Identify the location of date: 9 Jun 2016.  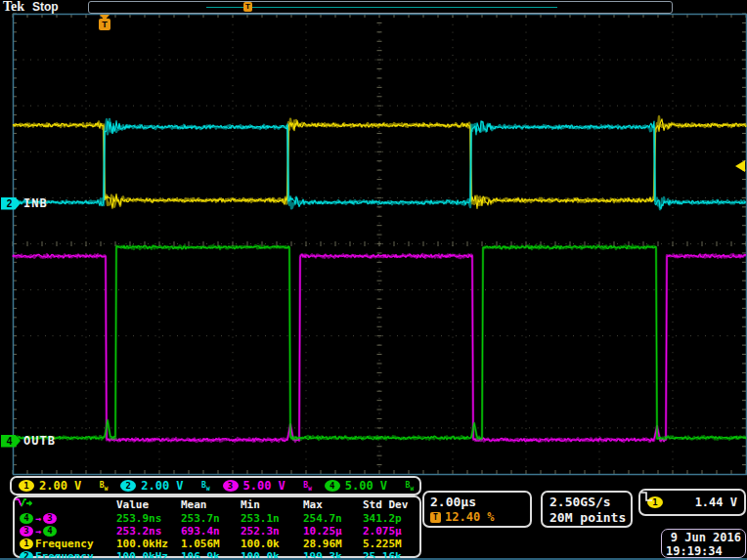
(704, 538).